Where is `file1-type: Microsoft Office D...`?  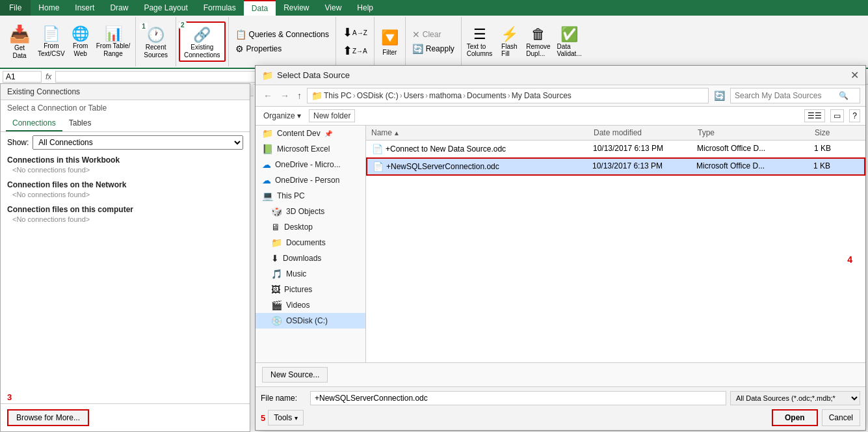 file1-type: Microsoft Office D... is located at coordinates (756, 149).